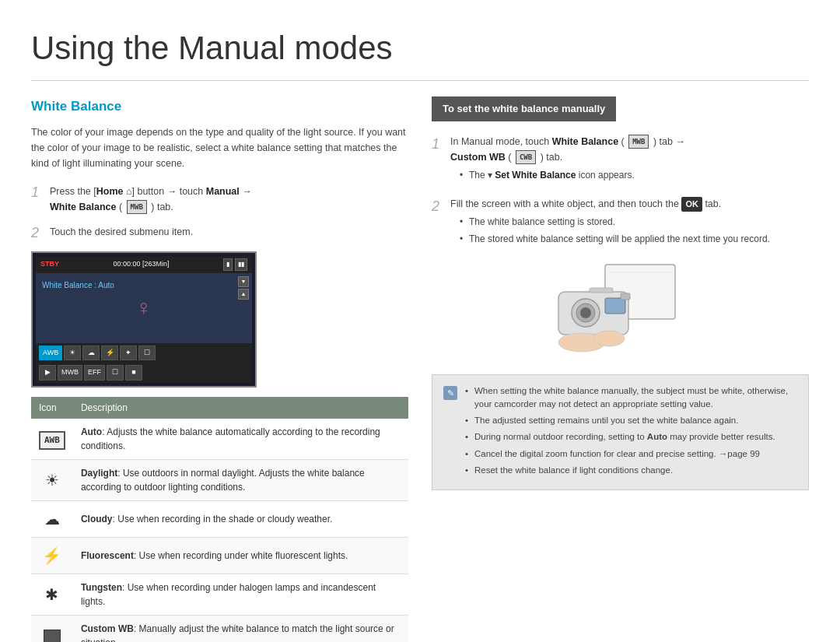  What do you see at coordinates (219, 439) in the screenshot?
I see `table-row: AWBAuto: Adjusts the white balance autom…` at bounding box center [219, 439].